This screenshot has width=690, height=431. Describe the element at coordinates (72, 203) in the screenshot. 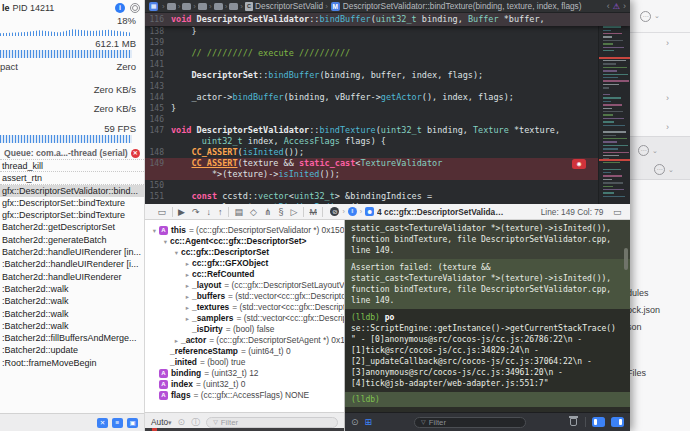

I see `stack-frame: gfx::DescriptorSet::bindTexture` at that location.